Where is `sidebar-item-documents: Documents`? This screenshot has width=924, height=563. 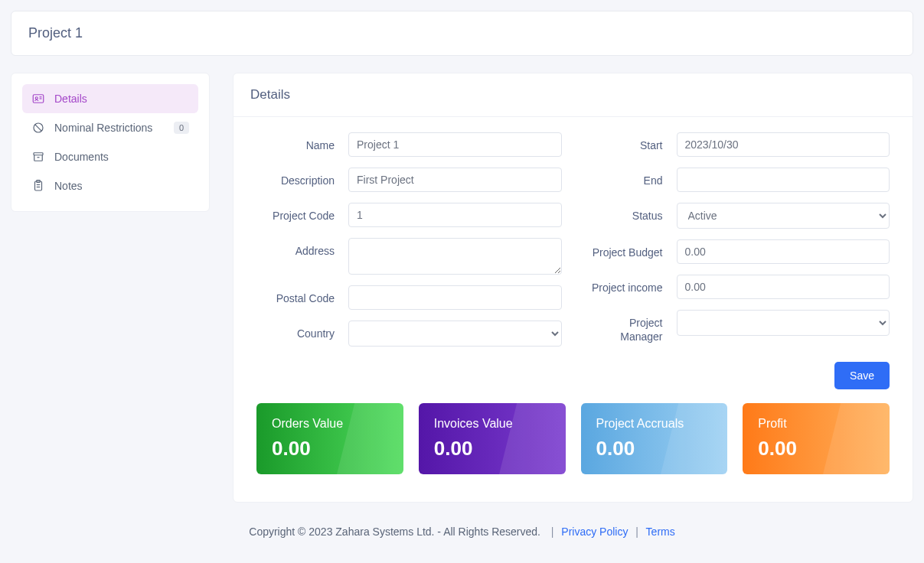
sidebar-item-documents: Documents is located at coordinates (110, 157).